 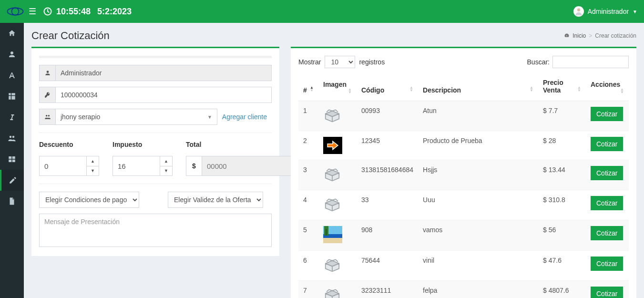 What do you see at coordinates (463, 266) in the screenshot?
I see `table-row: 675644vinil$ 47.6Cotizar` at bounding box center [463, 266].